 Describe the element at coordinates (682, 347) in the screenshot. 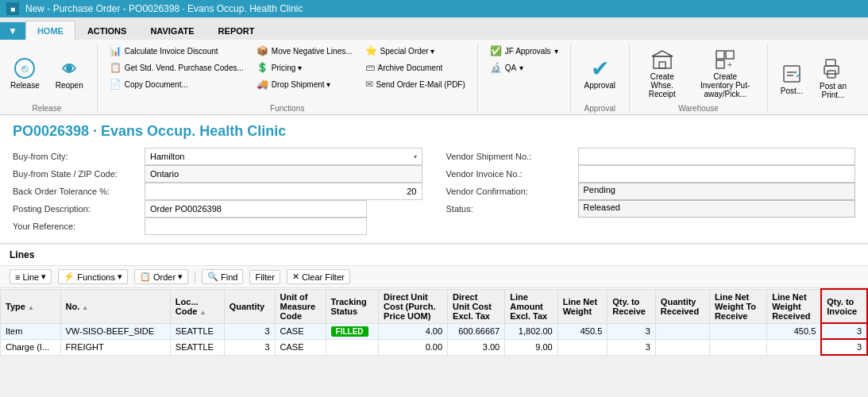

I see `cell-qty-received` at that location.